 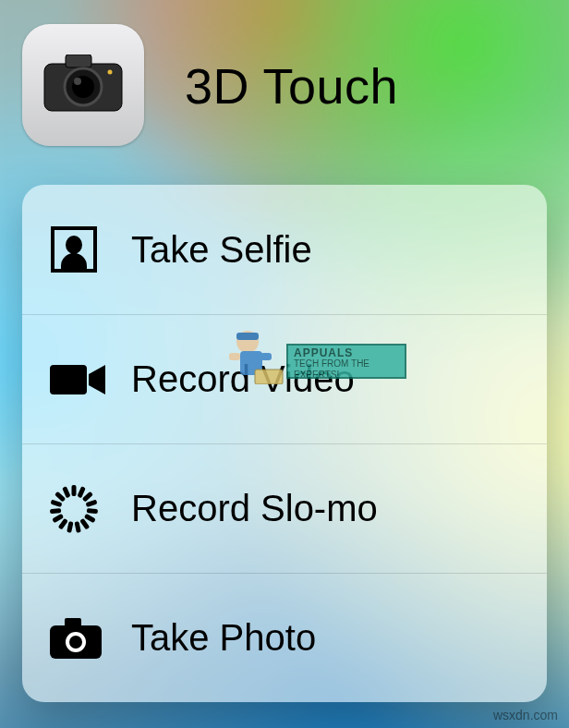 I want to click on slomo-spinner-icon, so click(x=90, y=509).